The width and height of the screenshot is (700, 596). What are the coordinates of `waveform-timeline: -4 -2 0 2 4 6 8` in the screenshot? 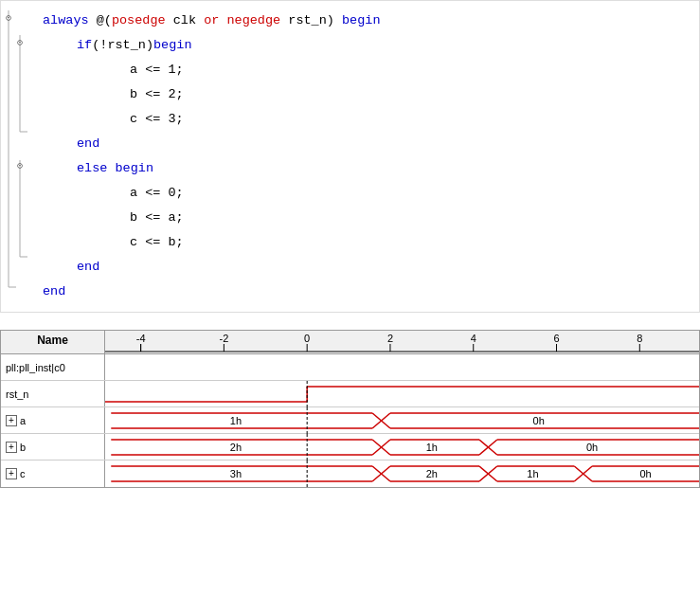 It's located at (402, 342).